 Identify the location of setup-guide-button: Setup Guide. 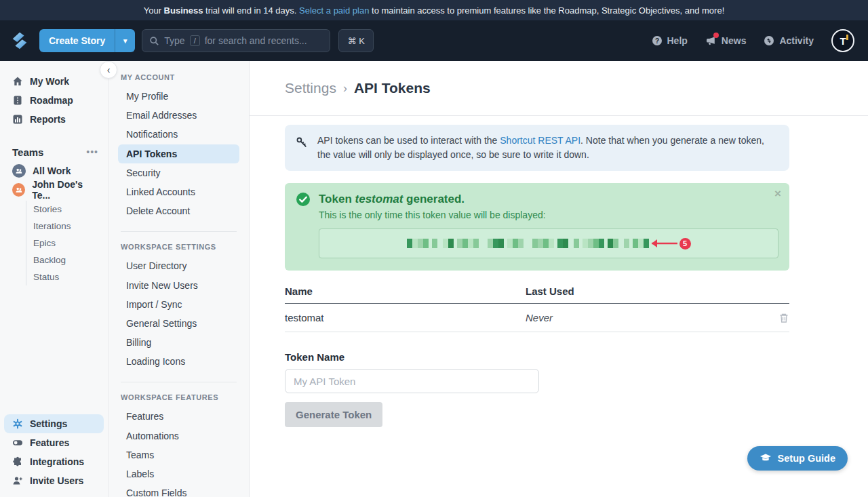
(797, 458).